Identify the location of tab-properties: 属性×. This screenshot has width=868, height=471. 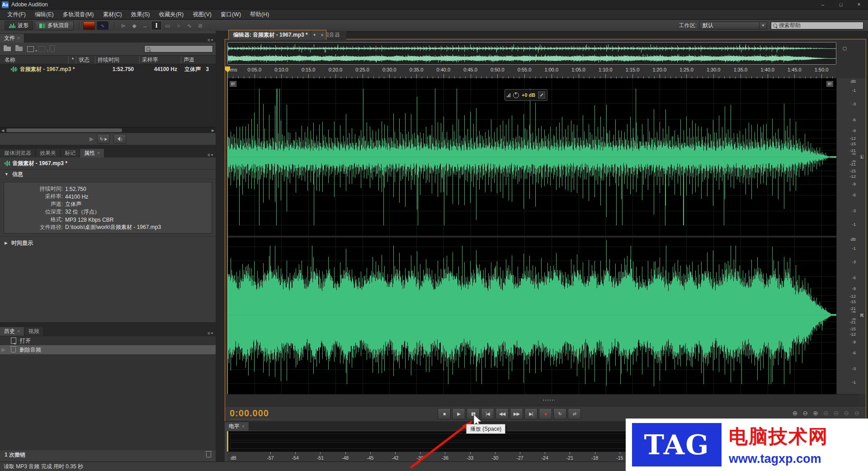
(92, 153).